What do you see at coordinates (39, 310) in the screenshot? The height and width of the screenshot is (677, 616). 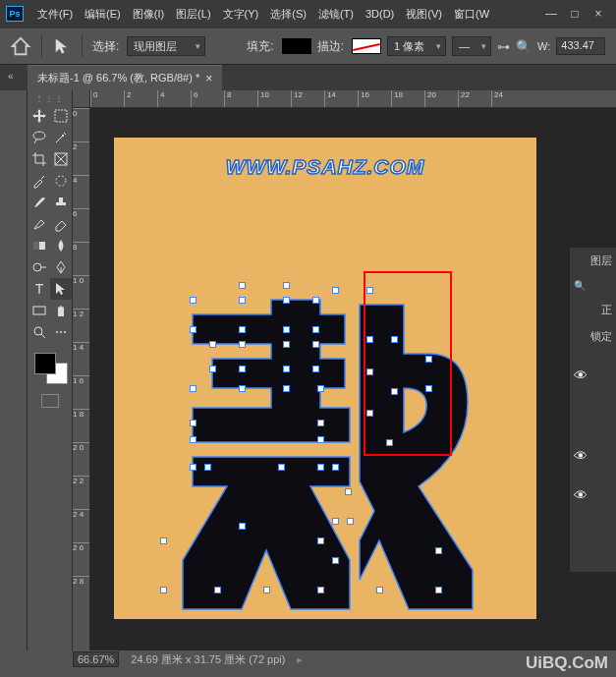 I see `rectangle-tool` at bounding box center [39, 310].